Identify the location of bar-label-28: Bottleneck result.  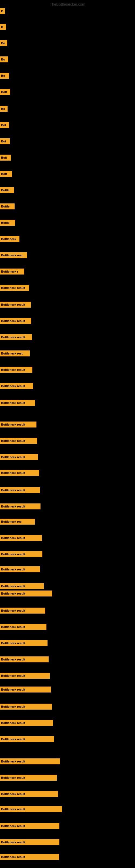
(19, 441).